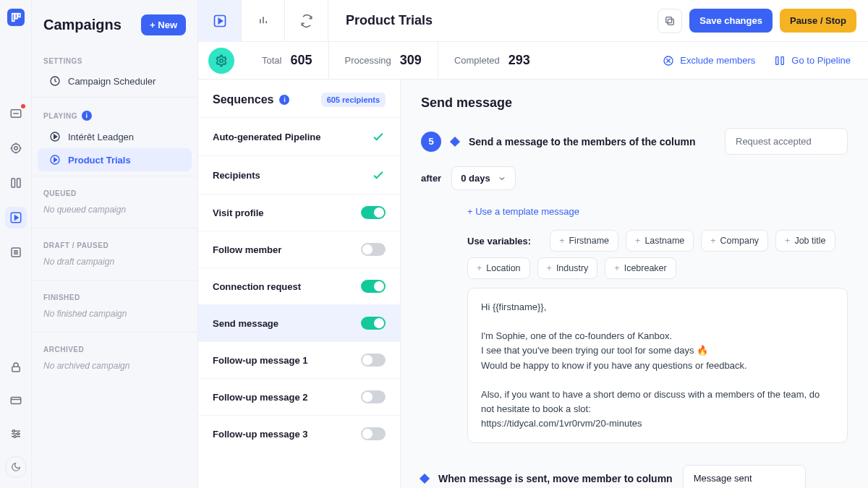  I want to click on recipients-badge: 605 recipients, so click(353, 100).